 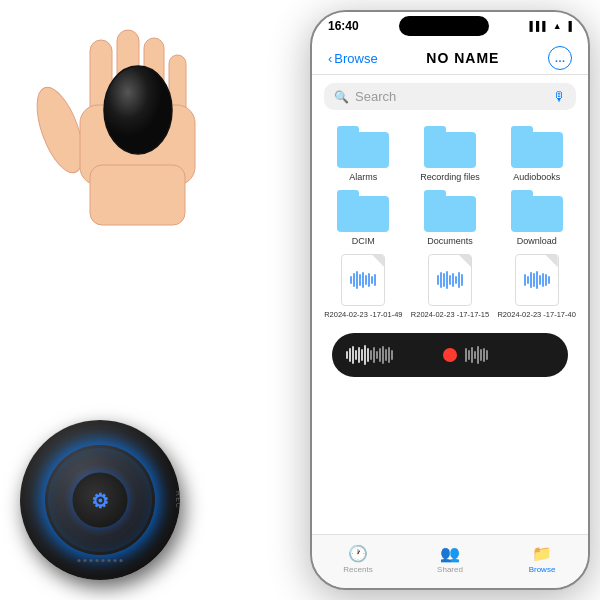 What do you see at coordinates (560, 96) in the screenshot?
I see `mic-icon: 🎙` at bounding box center [560, 96].